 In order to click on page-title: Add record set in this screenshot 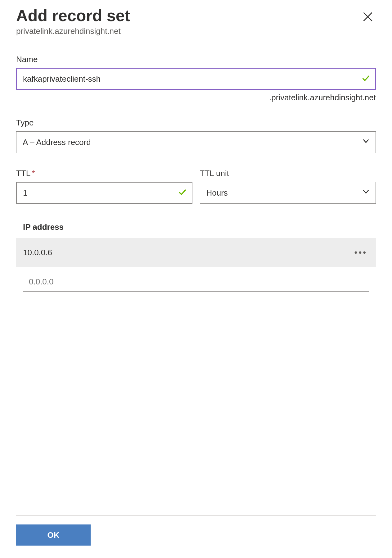, I will do `click(73, 16)`.